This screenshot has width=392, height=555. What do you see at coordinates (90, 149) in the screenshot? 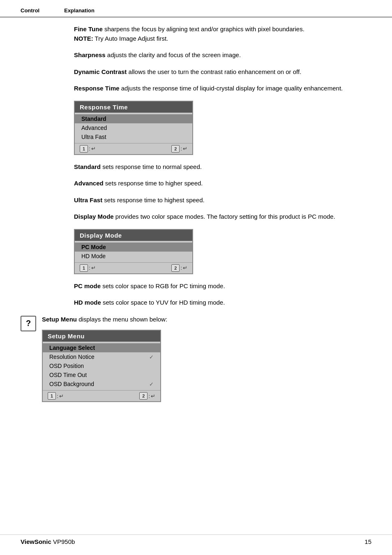
I see `footer-left-colon: :` at bounding box center [90, 149].